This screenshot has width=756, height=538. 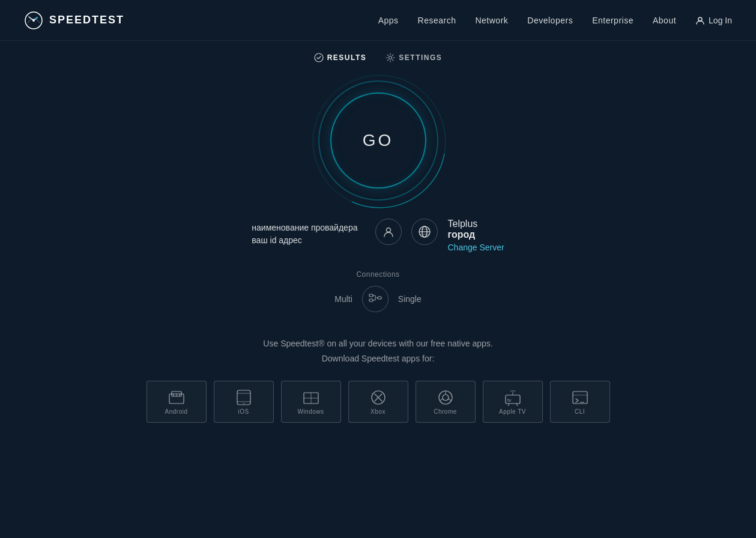 What do you see at coordinates (612, 20) in the screenshot?
I see `nav-item-enterprise: Enterprise` at bounding box center [612, 20].